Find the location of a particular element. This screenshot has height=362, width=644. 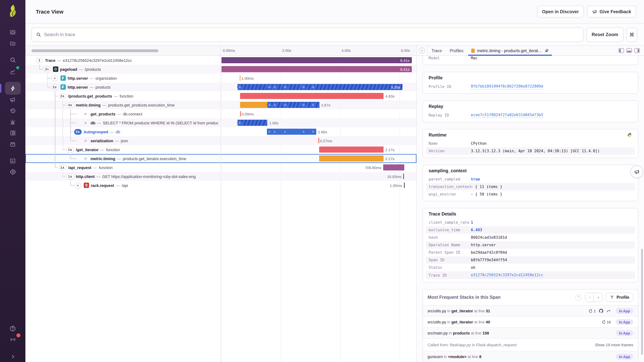

span-label: pageload—/products is located at coordinates (80, 69).